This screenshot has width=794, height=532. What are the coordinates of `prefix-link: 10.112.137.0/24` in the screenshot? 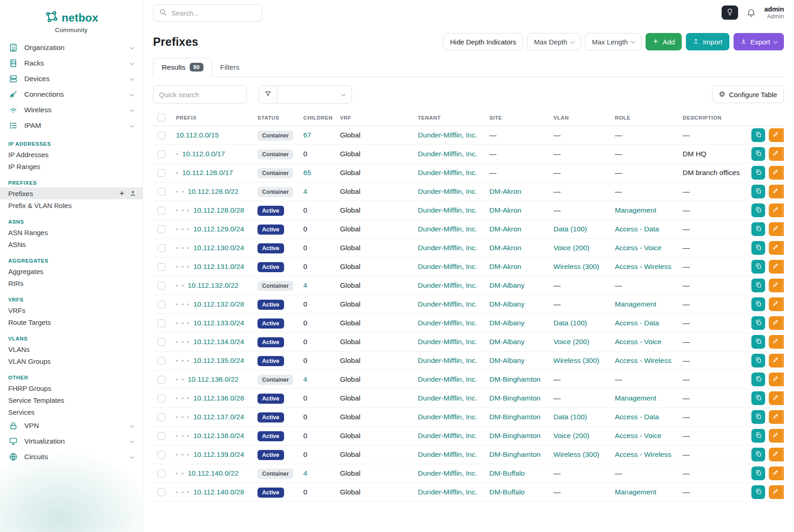 It's located at (219, 417).